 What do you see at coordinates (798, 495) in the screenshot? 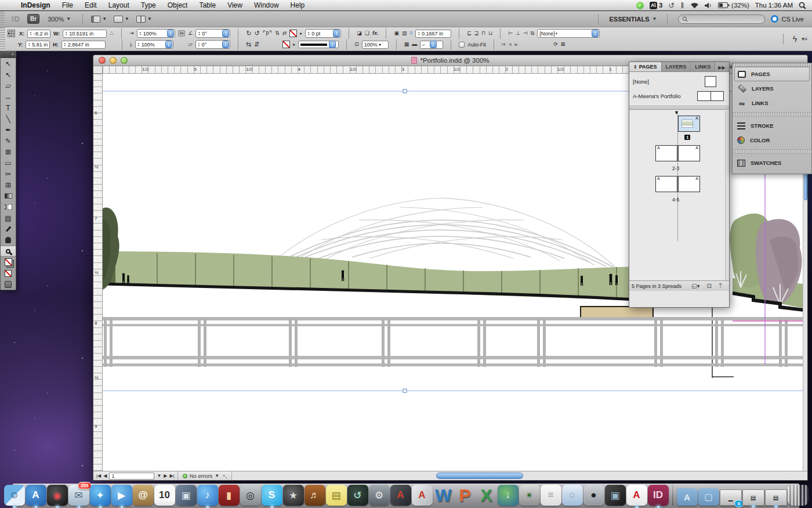
I see `dock-icon-trash` at bounding box center [798, 495].